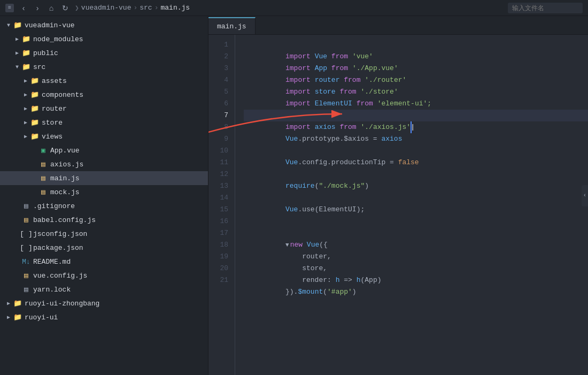 This screenshot has width=588, height=375. What do you see at coordinates (104, 220) in the screenshot?
I see `sidebar-item-babel-config: ▤ babel.config.js` at bounding box center [104, 220].